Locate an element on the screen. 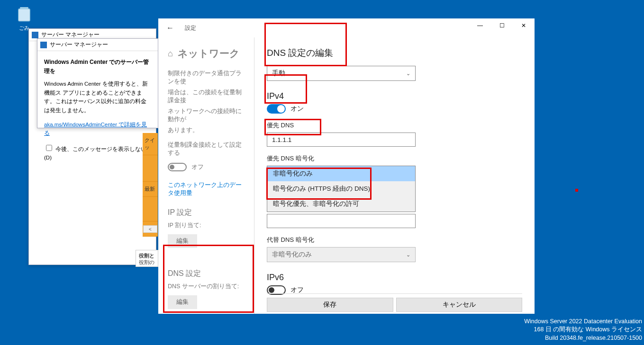  settings-left-pane: ⌂ ネットワーク 制限付きのデータ通信プランを使 場合は、この接続を従量制課金接… is located at coordinates (206, 176).